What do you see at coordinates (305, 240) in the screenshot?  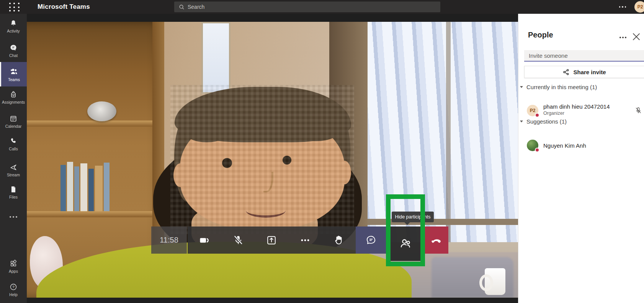 I see `more-actions-button` at bounding box center [305, 240].